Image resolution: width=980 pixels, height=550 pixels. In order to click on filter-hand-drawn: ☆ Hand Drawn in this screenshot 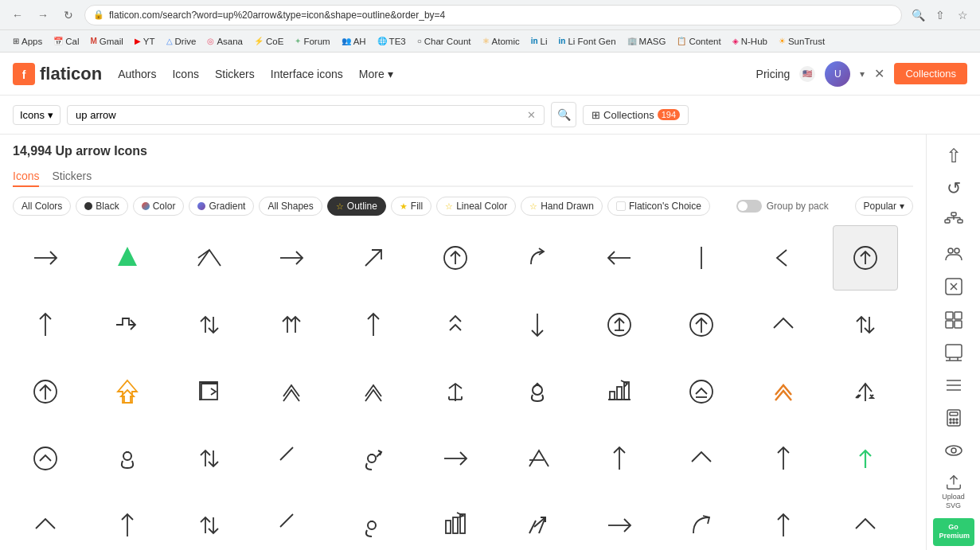, I will do `click(562, 206)`.